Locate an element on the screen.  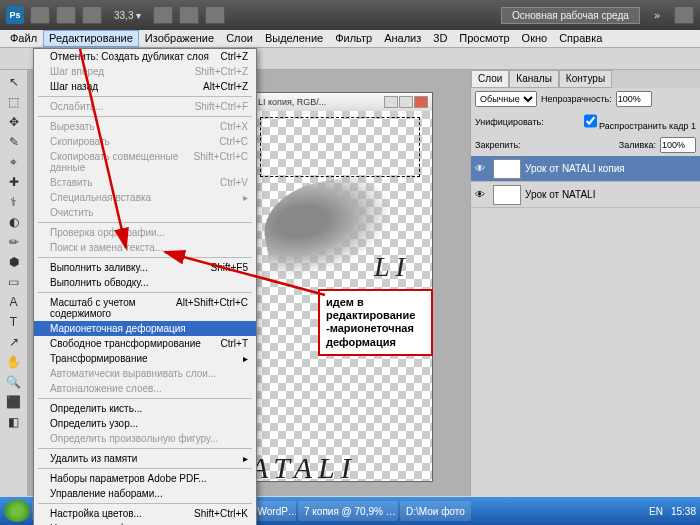
menu-Файл: Файл is located at coordinates (24, 38).